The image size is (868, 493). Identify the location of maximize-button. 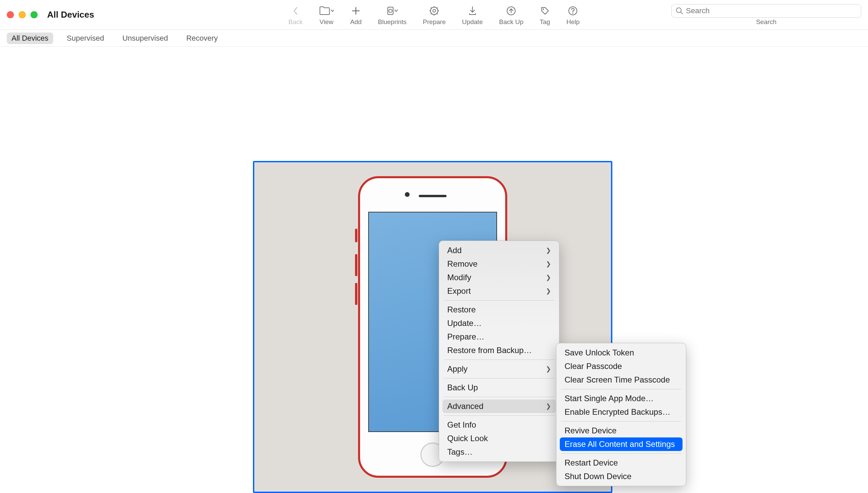
(34, 15).